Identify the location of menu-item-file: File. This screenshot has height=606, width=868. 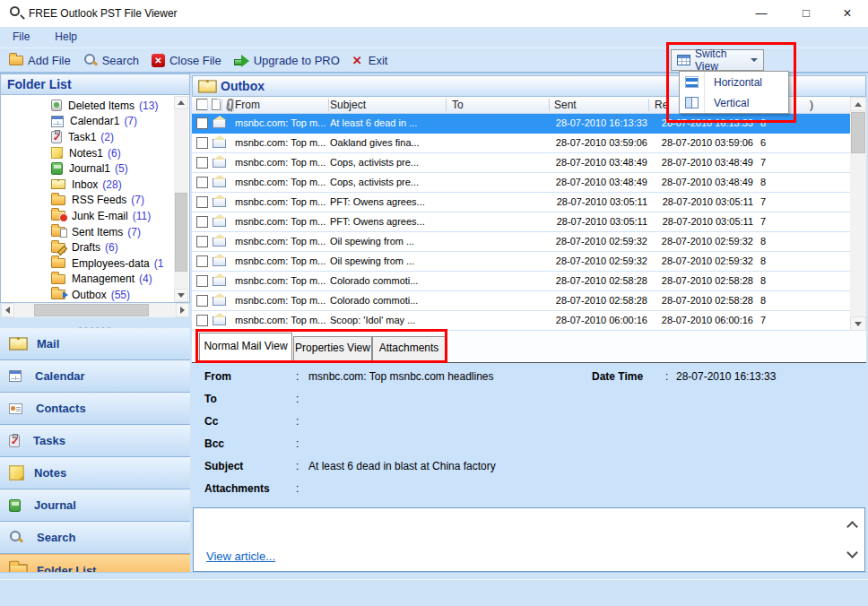
(22, 38).